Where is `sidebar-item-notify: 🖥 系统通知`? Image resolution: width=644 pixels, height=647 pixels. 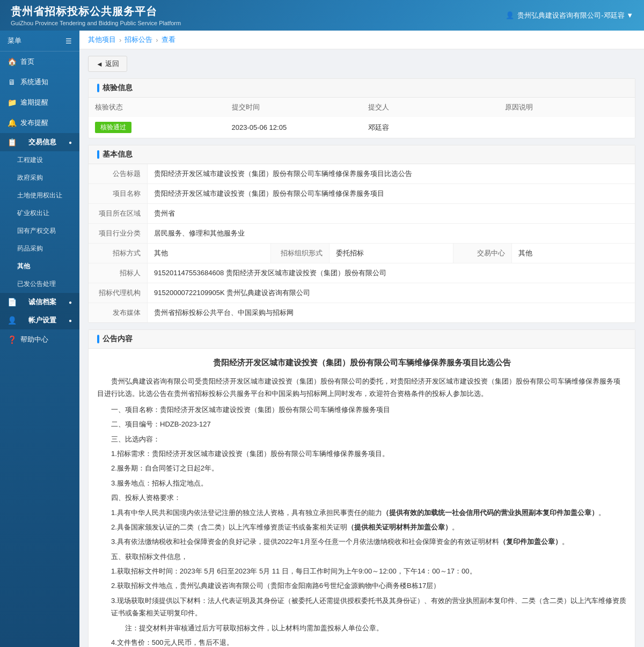 sidebar-item-notify: 🖥 系统通知 is located at coordinates (40, 82).